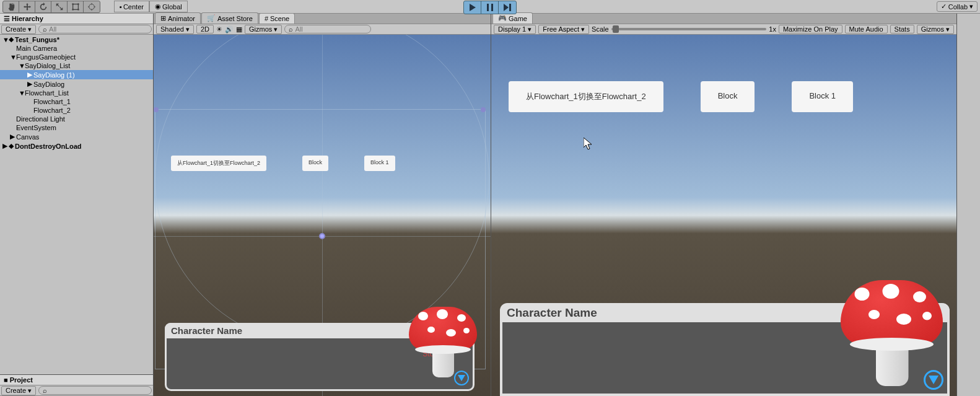 The image size is (980, 396). Describe the element at coordinates (600, 29) in the screenshot. I see `scale-label: Scale` at that location.